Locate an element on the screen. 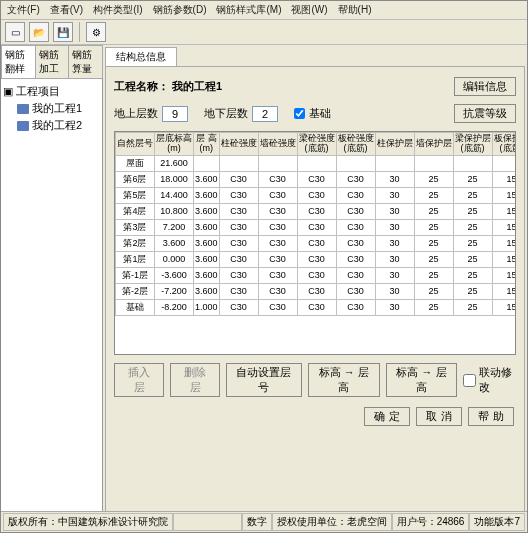  tree-item-1: 我的工程1 is located at coordinates (52, 108).